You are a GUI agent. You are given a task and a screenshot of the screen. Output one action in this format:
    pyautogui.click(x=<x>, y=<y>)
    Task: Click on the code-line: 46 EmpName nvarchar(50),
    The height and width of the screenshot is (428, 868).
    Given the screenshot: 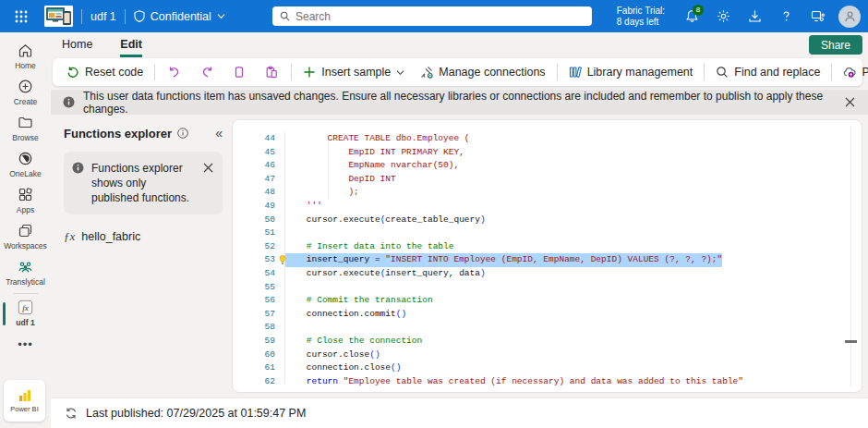 What is the action you would take?
    pyautogui.click(x=547, y=166)
    